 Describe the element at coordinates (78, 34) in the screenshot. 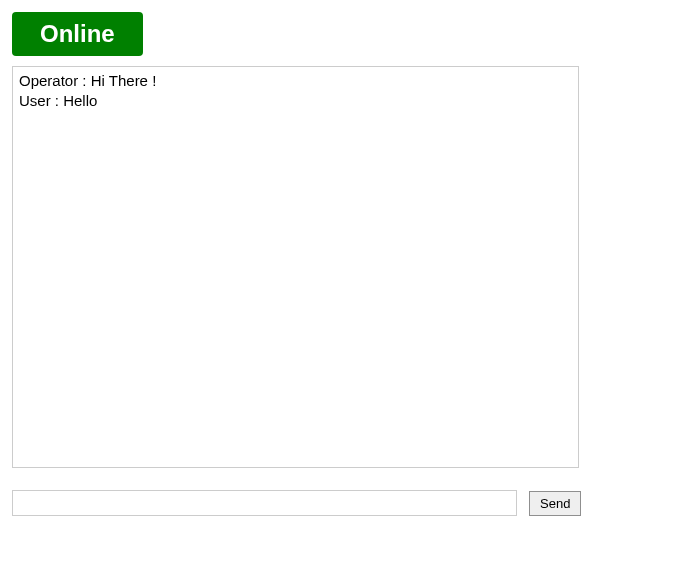

I see `status-badge: Online` at that location.